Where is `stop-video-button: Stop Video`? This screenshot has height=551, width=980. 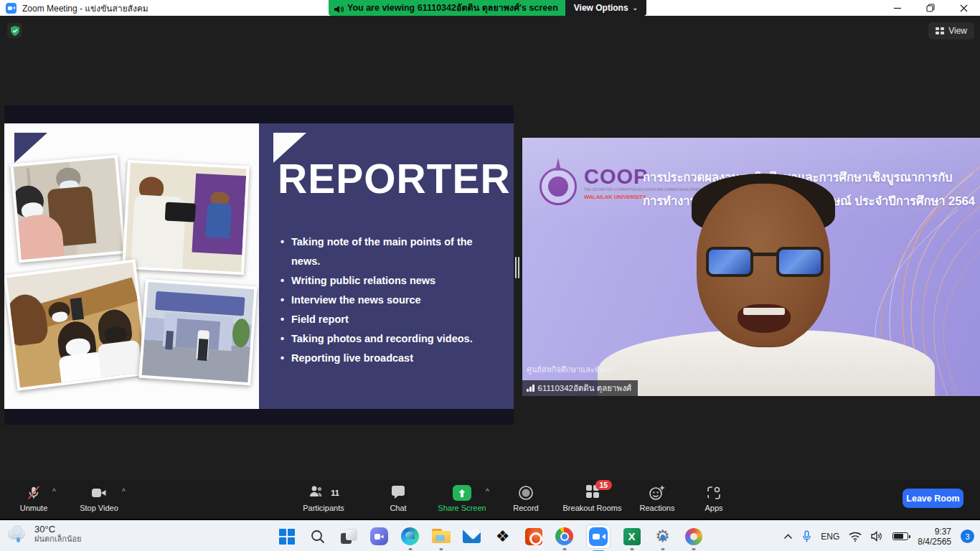 stop-video-button: Stop Video is located at coordinates (99, 498).